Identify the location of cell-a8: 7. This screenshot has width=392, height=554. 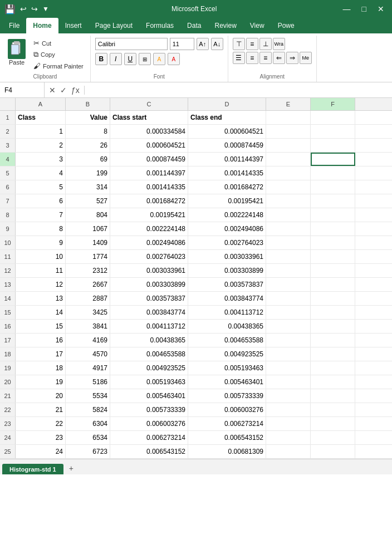
(41, 215).